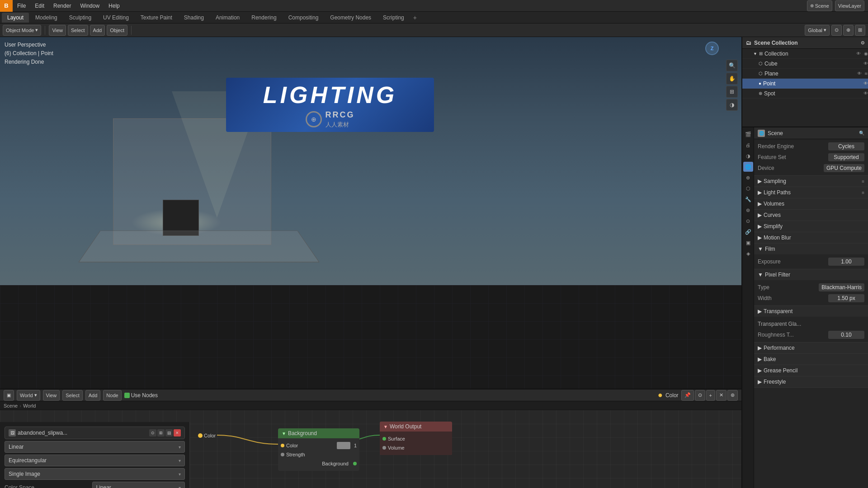  I want to click on interpolation-dropdown: Linear ▾, so click(95, 447).